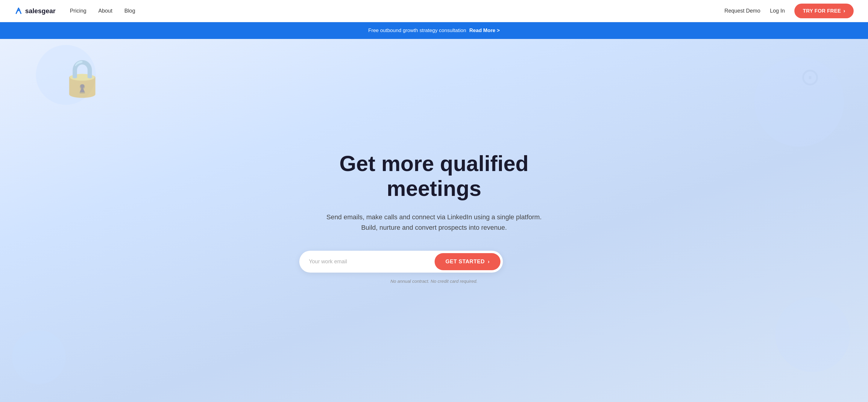 The height and width of the screenshot is (402, 868). I want to click on hero-subtitle: Send emails, make calls and connect via …, so click(434, 222).